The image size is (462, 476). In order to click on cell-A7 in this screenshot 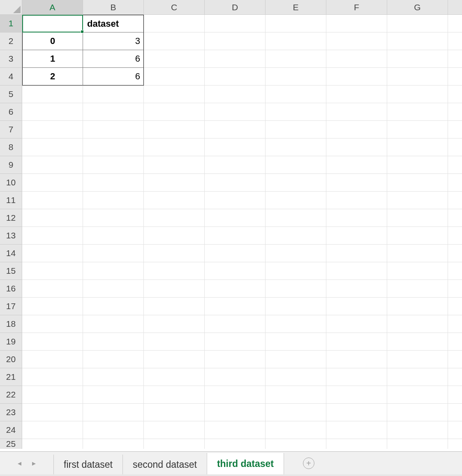, I will do `click(53, 130)`.